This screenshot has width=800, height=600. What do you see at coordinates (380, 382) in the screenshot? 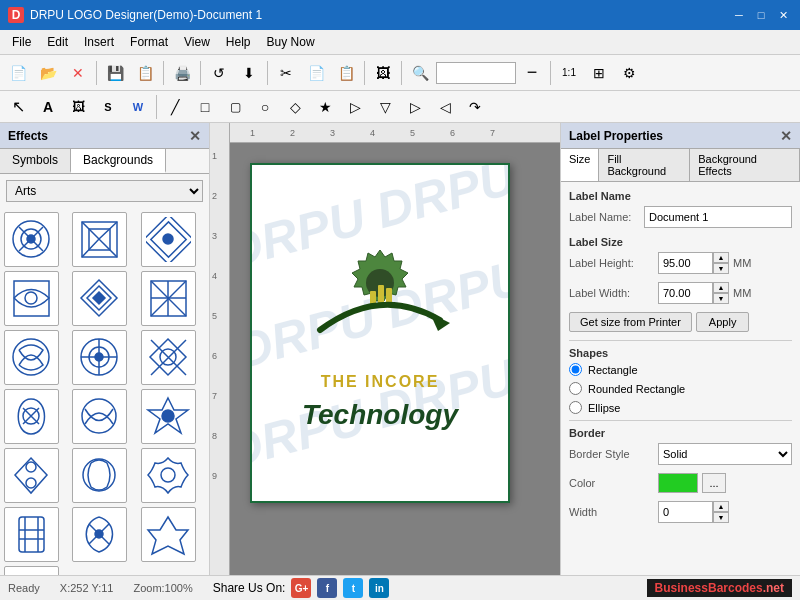
I see `doc-title: THE INCORE` at bounding box center [380, 382].